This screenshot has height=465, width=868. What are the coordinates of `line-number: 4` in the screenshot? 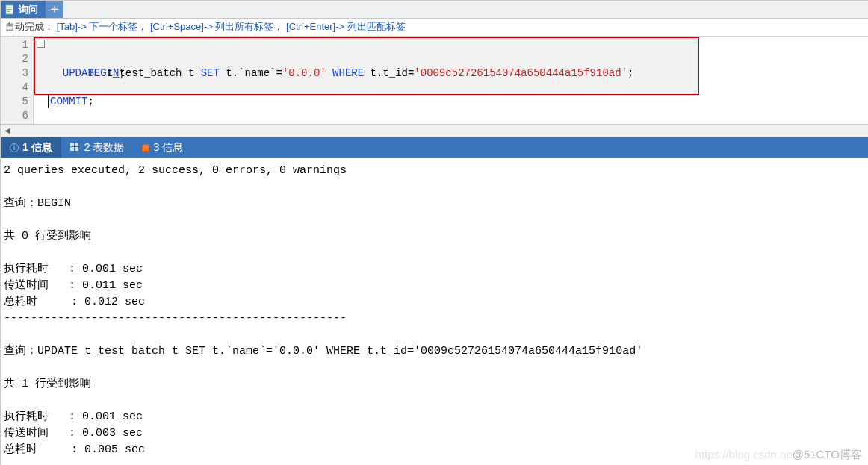 It's located at (15, 88).